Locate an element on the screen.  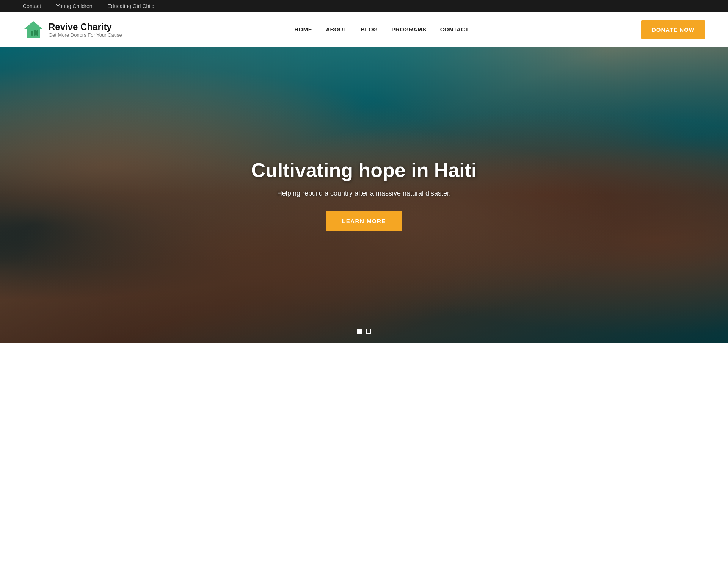
nav-links: HOME ABOUT BLOG PROGRAMS CONTACT is located at coordinates (381, 30).